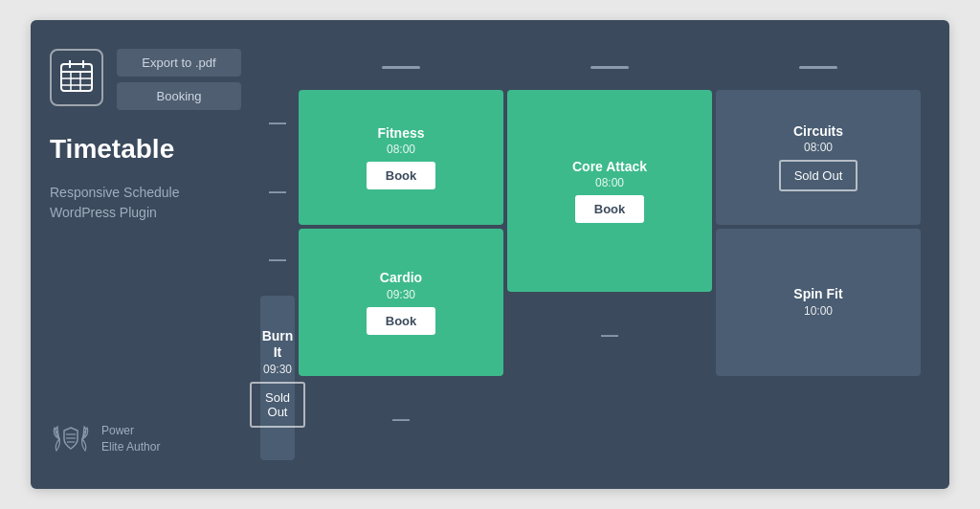 The width and height of the screenshot is (980, 509). Describe the element at coordinates (401, 420) in the screenshot. I see `row-dash-5: —` at that location.